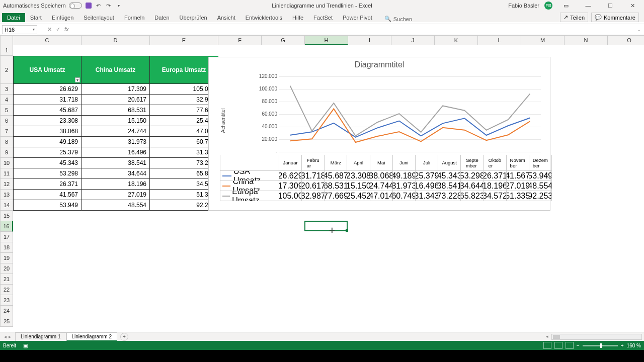 The height and width of the screenshot is (362, 644). Describe the element at coordinates (116, 100) in the screenshot. I see `table-cell: 20.617` at that location.